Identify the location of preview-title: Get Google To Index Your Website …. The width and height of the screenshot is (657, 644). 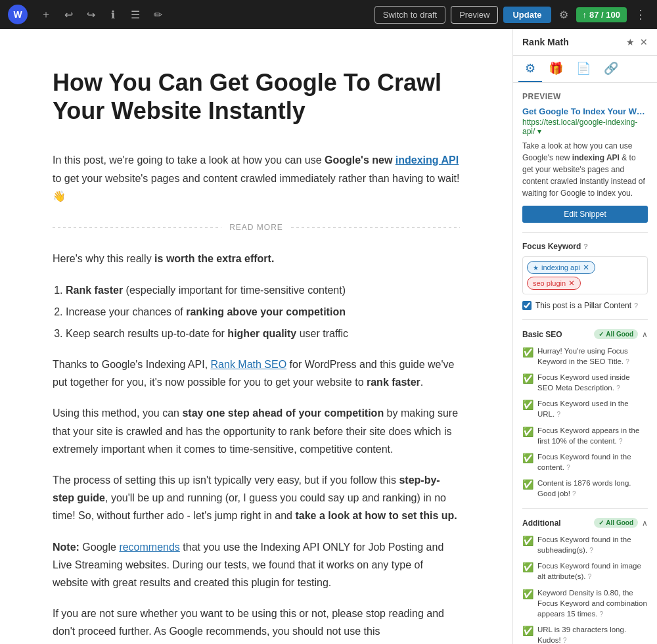
(585, 112).